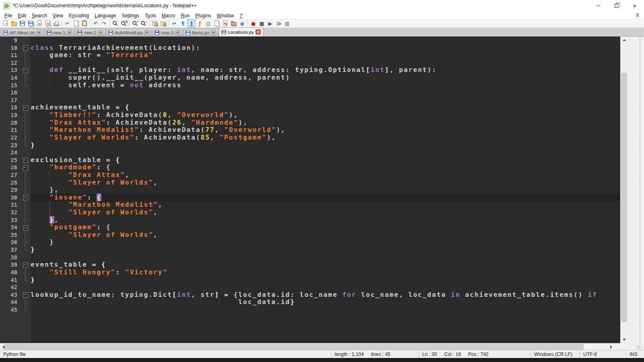 The image size is (644, 362). Describe the element at coordinates (60, 32) in the screenshot. I see `tab-new-1: new 1✕` at that location.